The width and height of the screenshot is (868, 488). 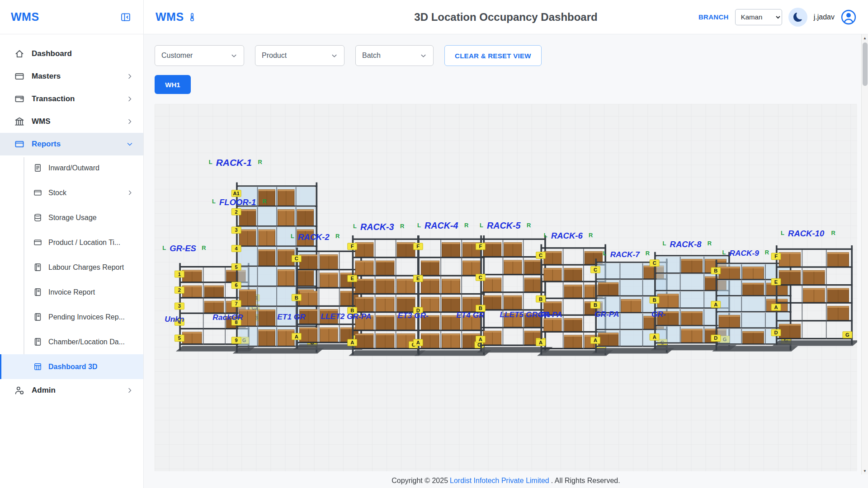 I want to click on svg-text: 5, so click(x=179, y=338).